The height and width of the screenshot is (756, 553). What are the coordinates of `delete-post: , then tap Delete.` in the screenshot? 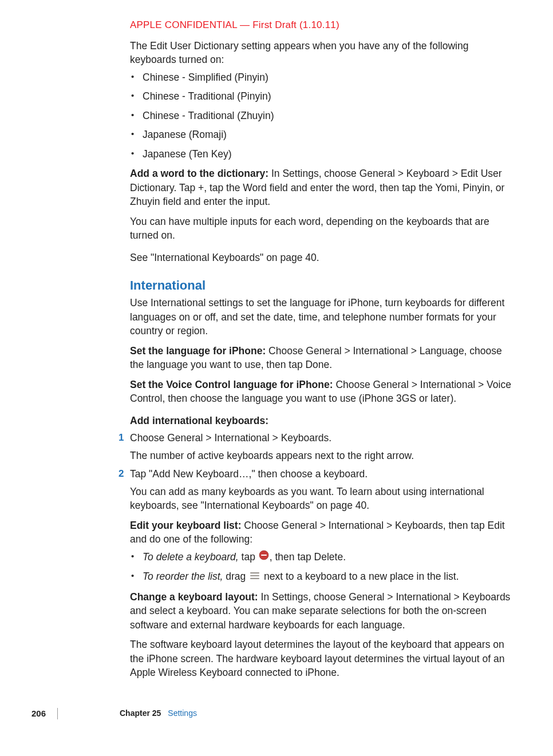 It's located at (308, 557).